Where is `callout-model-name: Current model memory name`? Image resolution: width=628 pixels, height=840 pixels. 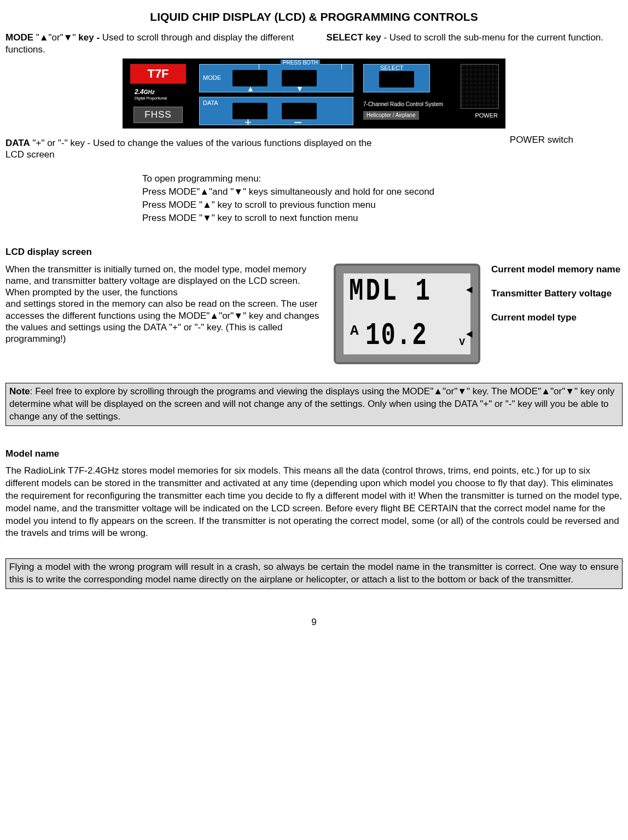 callout-model-name: Current model memory name is located at coordinates (557, 270).